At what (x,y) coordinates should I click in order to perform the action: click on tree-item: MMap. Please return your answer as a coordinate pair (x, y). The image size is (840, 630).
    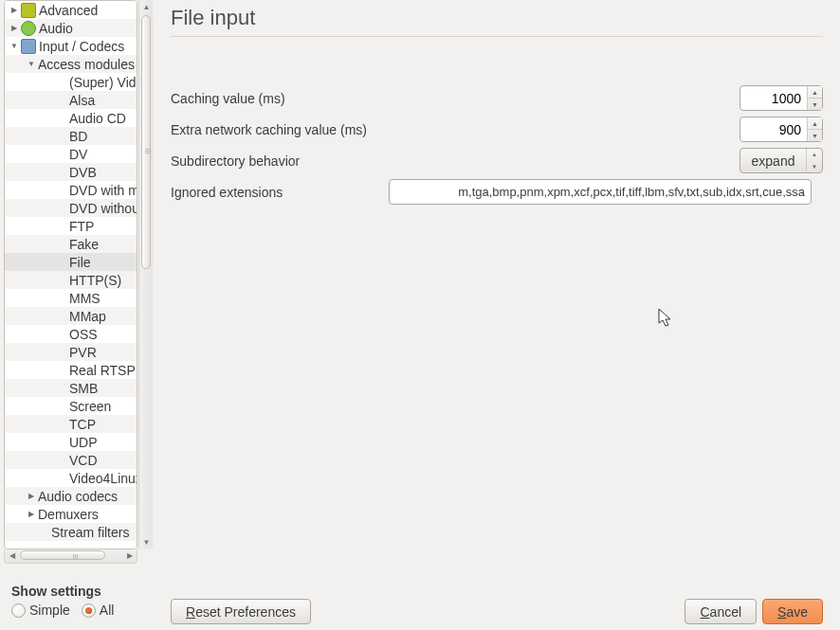
    Looking at the image, I should click on (70, 316).